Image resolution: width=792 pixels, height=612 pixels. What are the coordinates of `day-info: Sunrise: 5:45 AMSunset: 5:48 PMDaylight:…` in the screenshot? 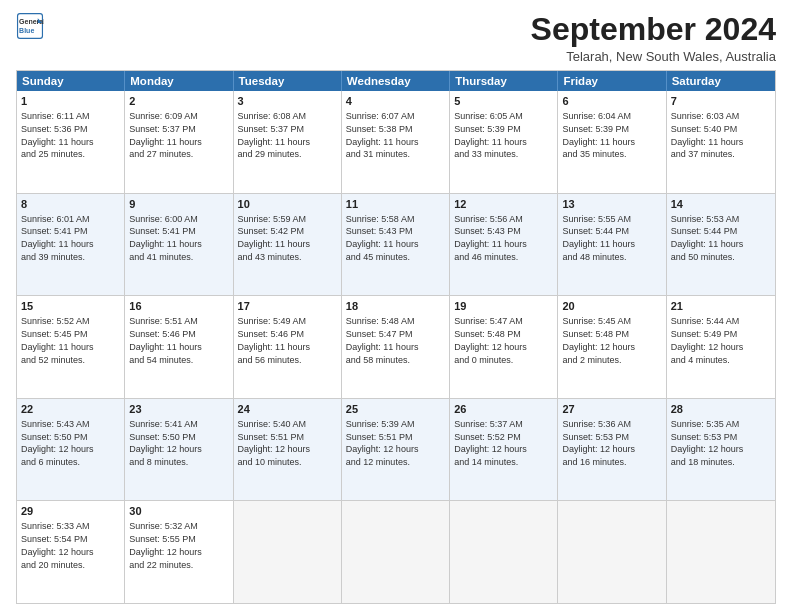 It's located at (598, 340).